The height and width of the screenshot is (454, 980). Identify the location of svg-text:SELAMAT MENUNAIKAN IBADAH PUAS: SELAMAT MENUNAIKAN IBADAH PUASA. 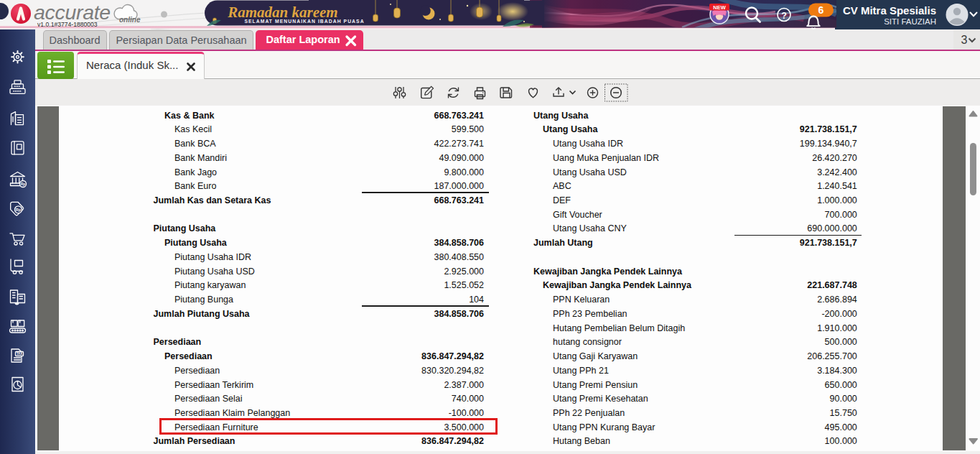
(304, 22).